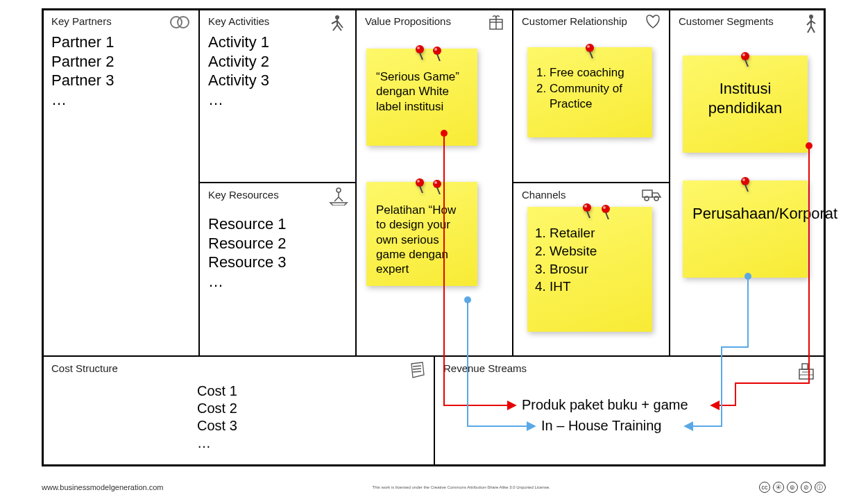  What do you see at coordinates (278, 244) in the screenshot?
I see `kr-item: Resource 2` at bounding box center [278, 244].